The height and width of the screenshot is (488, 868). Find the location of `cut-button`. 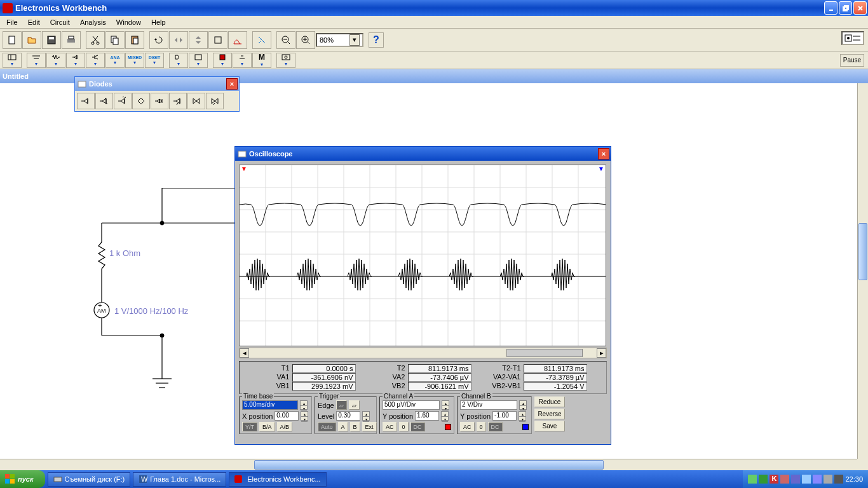

cut-button is located at coordinates (95, 40).